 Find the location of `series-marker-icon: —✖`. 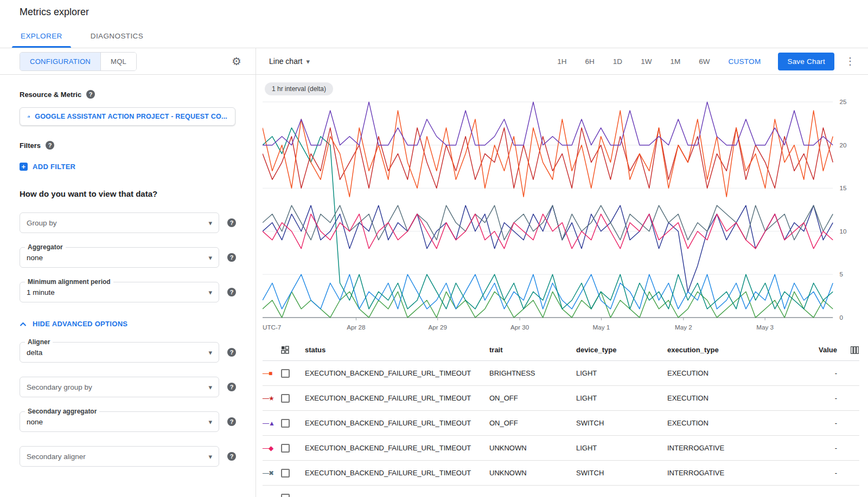

series-marker-icon: —✖ is located at coordinates (272, 473).